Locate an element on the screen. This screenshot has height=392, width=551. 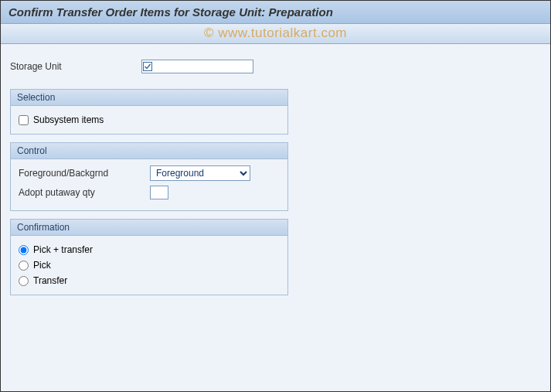
adopt-putaway-row: Adopt putaway qty is located at coordinates (149, 193).